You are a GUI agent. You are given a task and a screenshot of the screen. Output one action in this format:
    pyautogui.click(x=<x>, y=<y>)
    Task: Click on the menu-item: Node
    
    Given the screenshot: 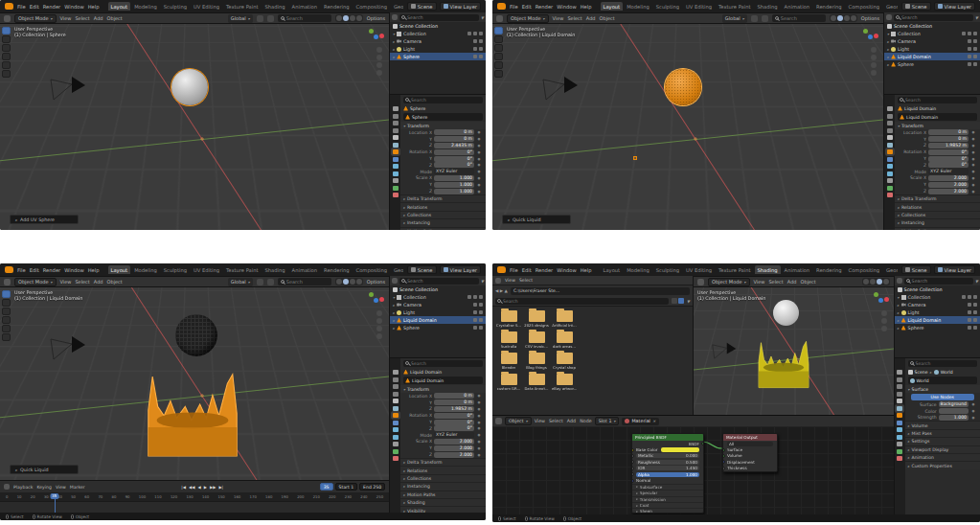 What is the action you would take?
    pyautogui.click(x=586, y=422)
    